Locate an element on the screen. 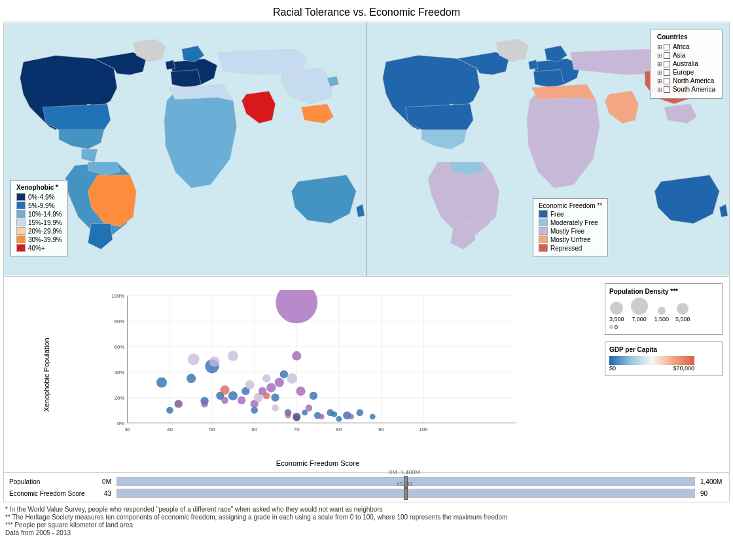  scatter-legend-area: Population Density *** 3,500 7,000 1,500 is located at coordinates (664, 374).